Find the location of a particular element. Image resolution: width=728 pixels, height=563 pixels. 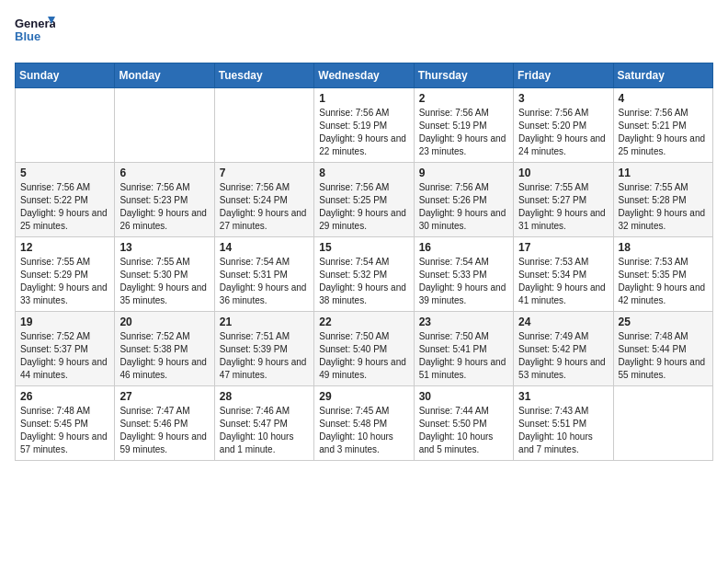

day-info: Sunrise: 7:50 AMSunset: 5:41 PMDaylight:… is located at coordinates (463, 356).